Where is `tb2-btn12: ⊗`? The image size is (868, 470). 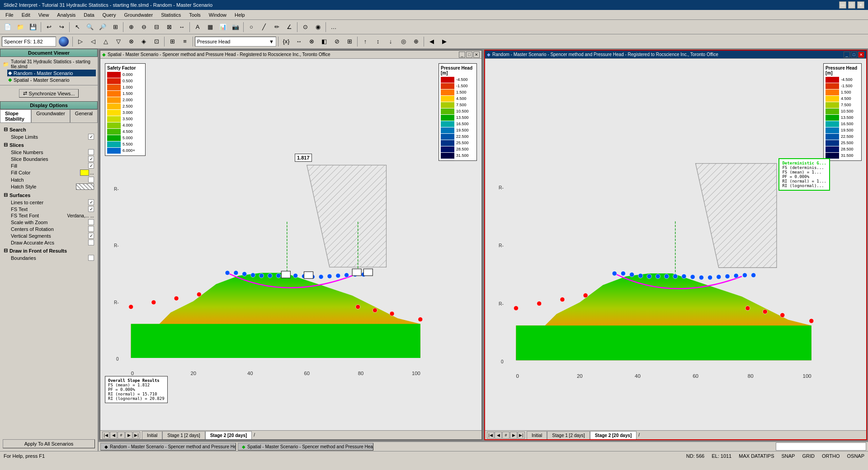
tb2-btn12: ⊗ is located at coordinates (311, 42).